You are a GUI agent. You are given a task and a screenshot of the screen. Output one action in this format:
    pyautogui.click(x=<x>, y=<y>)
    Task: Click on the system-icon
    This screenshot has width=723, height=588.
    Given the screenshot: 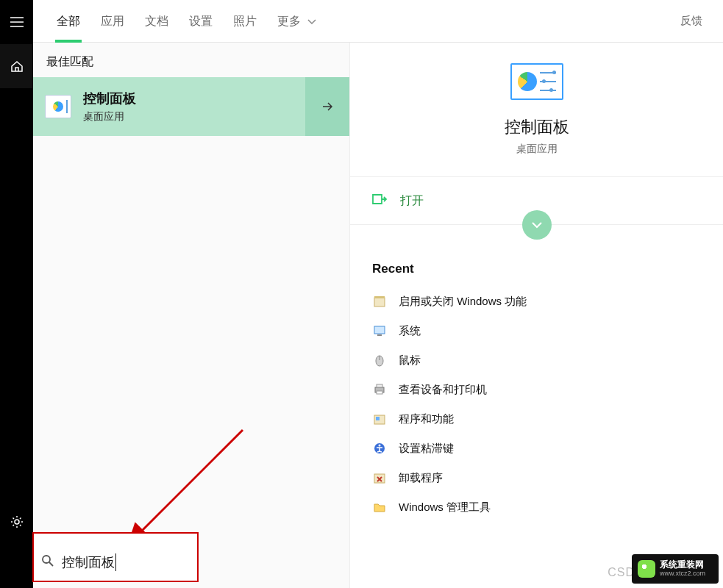 What is the action you would take?
    pyautogui.click(x=380, y=331)
    